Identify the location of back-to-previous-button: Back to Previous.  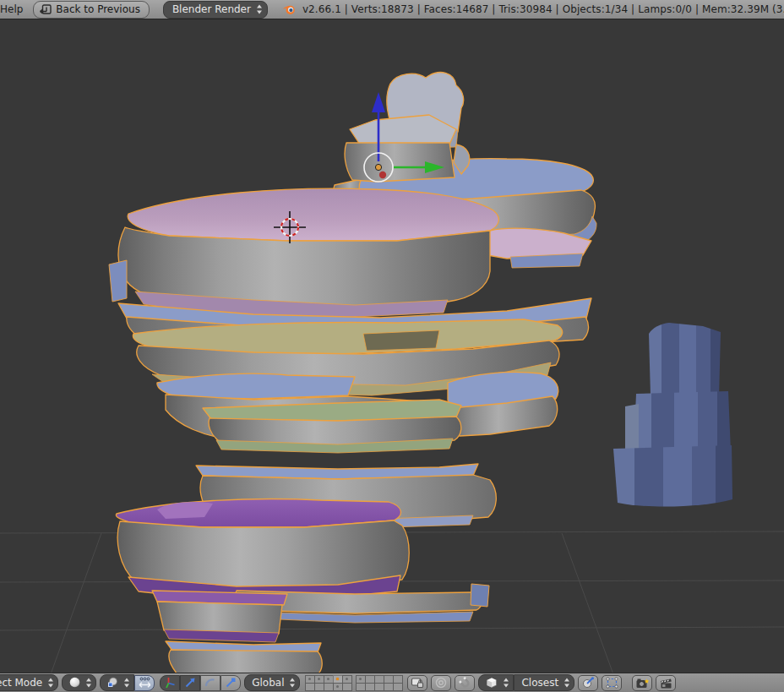
(91, 10).